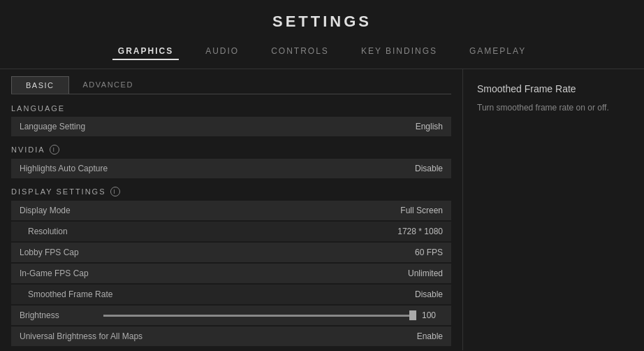  Describe the element at coordinates (41, 85) in the screenshot. I see `tab-basic: BASIC` at that location.